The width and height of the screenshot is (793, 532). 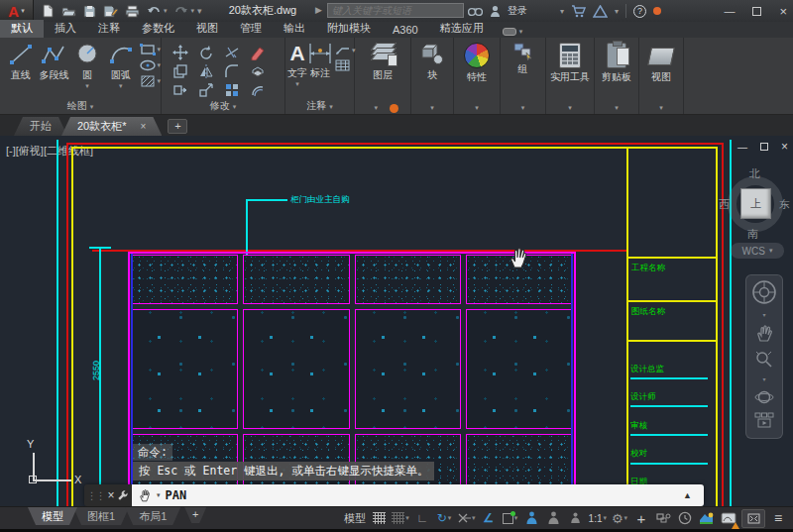 What do you see at coordinates (121, 85) in the screenshot?
I see `arc-caret-icon: ▾` at bounding box center [121, 85].